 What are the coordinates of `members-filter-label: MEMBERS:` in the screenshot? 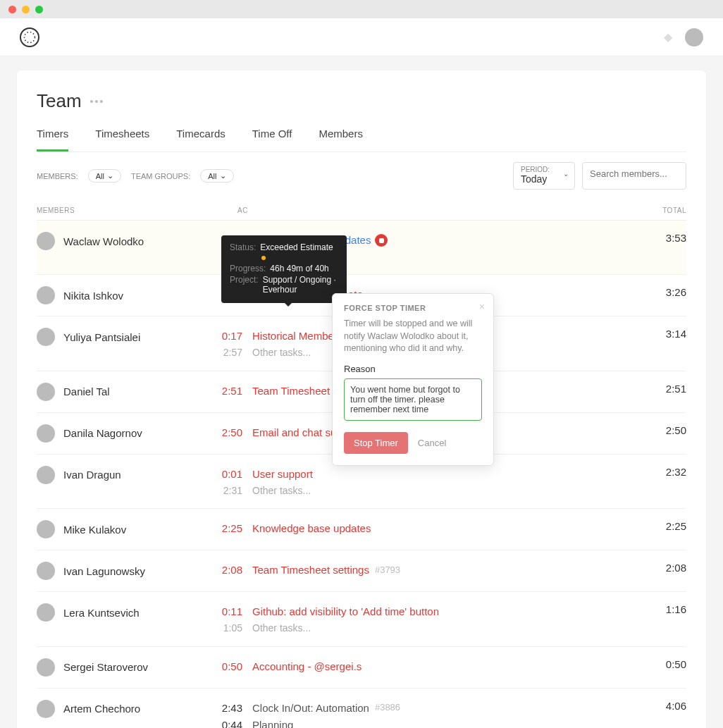 It's located at (58, 176).